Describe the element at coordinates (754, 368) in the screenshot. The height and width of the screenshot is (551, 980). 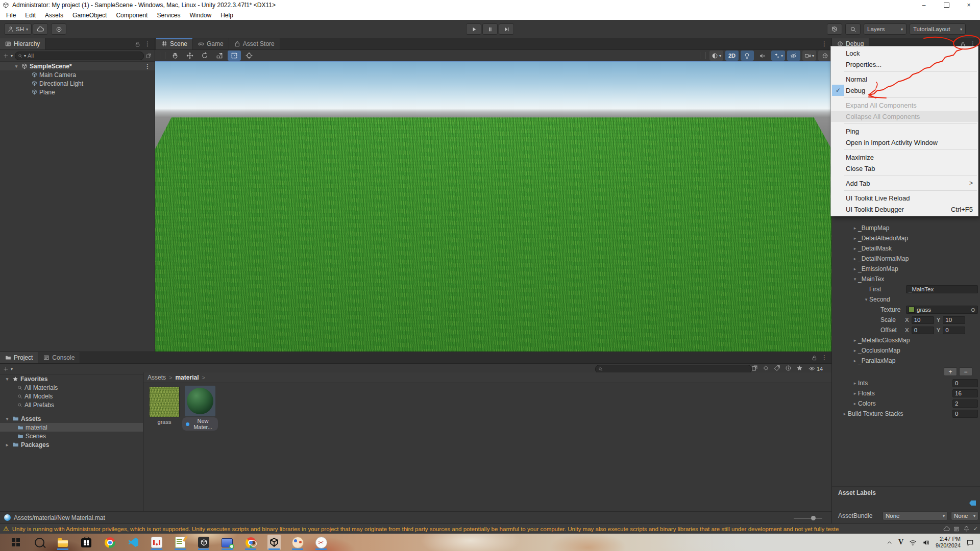
I see `open-in-window-icon` at that location.